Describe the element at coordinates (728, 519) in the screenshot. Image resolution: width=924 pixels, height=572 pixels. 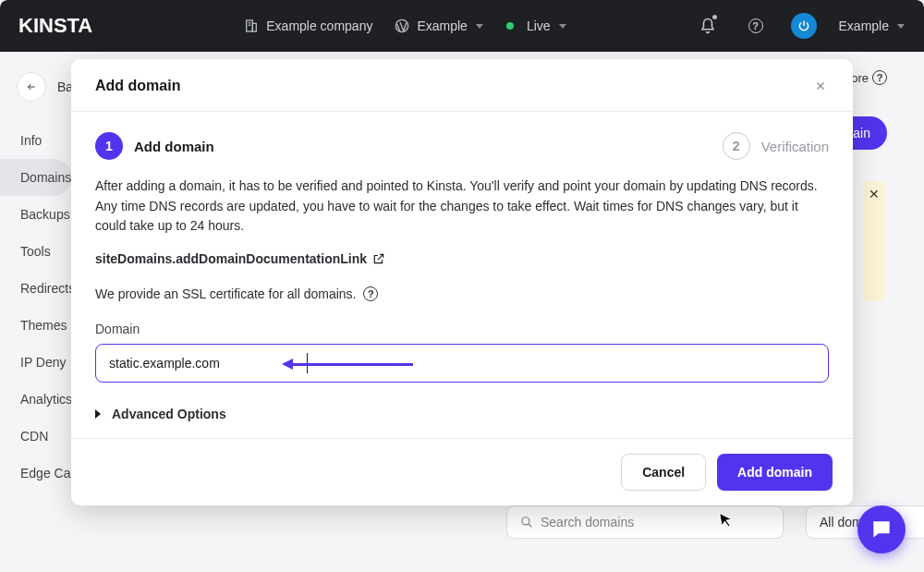
I see `cursor-icon` at that location.